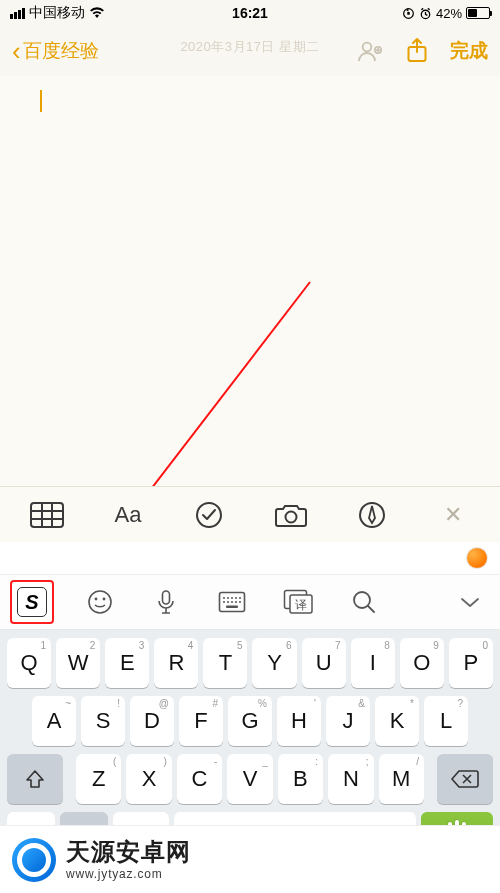  Describe the element at coordinates (29, 663) in the screenshot. I see `key-q: Q1` at that location.